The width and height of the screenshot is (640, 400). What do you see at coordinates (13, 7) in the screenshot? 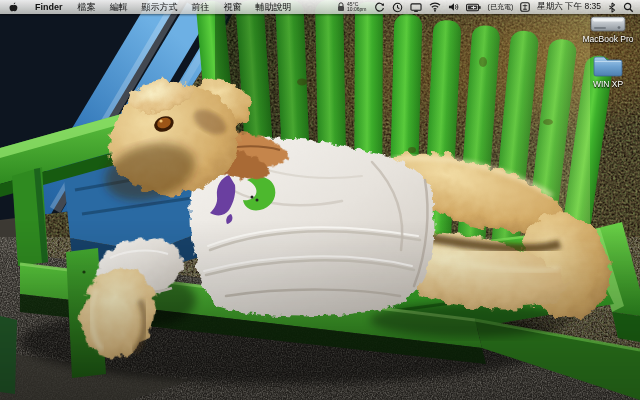
I see `apple-icon` at bounding box center [13, 7].